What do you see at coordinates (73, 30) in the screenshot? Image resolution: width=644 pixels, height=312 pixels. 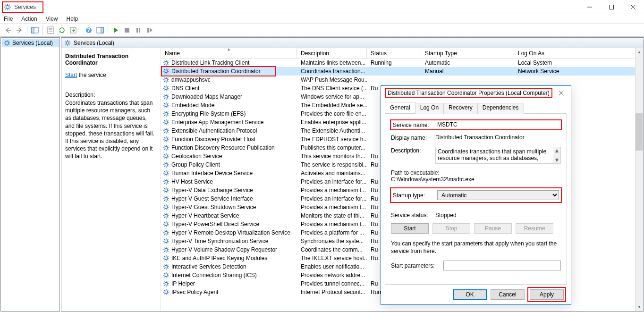 I see `export-button` at bounding box center [73, 30].